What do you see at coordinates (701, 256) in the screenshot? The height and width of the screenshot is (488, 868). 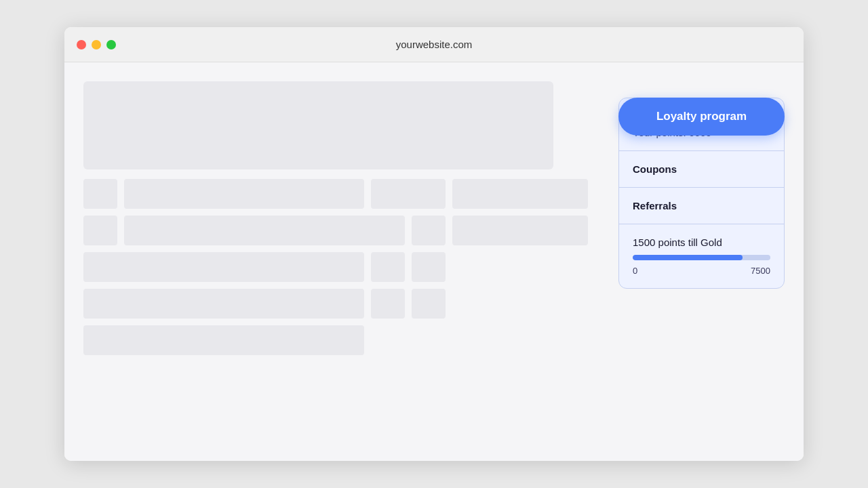 I see `progress-section: 1500 points till Gold 0 7500` at bounding box center [701, 256].